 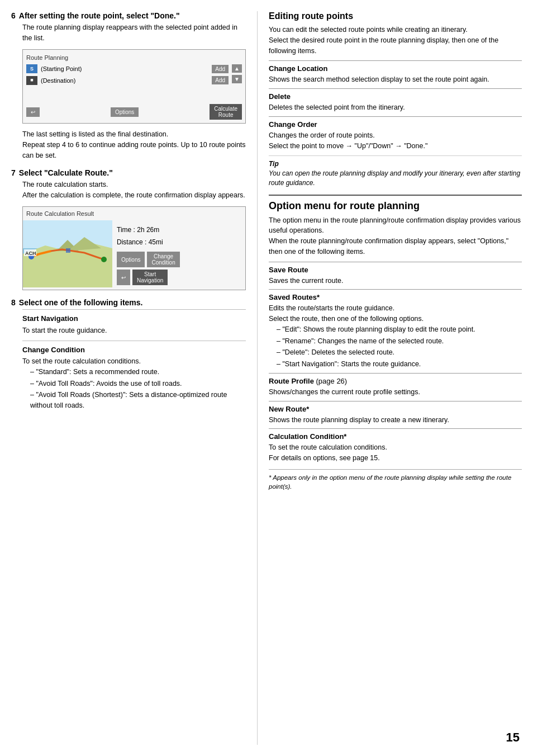 What do you see at coordinates (134, 33) in the screenshot?
I see `step6-body1: The route planning display reappears wit…` at bounding box center [134, 33].